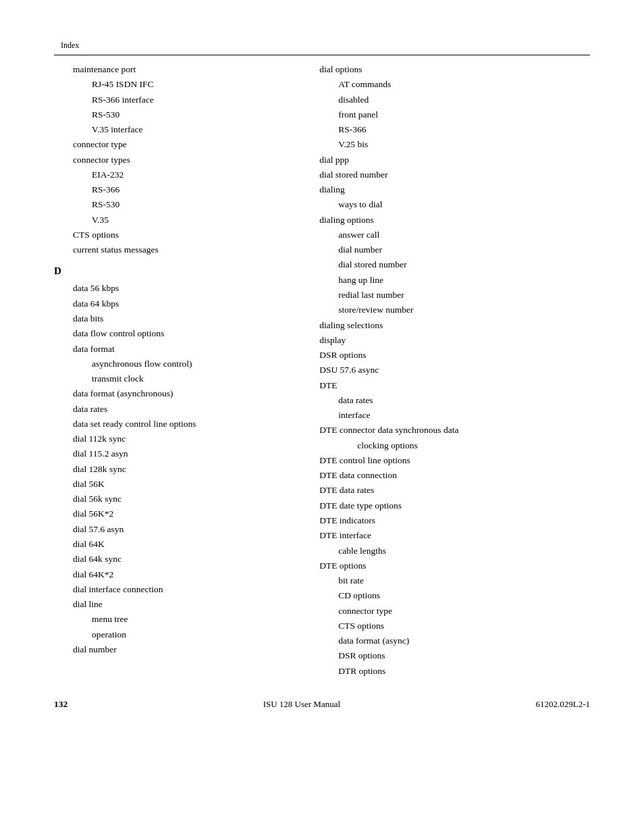 The height and width of the screenshot is (834, 644). Describe the element at coordinates (170, 394) in the screenshot. I see `list-item: data format (asynchronous)` at that location.